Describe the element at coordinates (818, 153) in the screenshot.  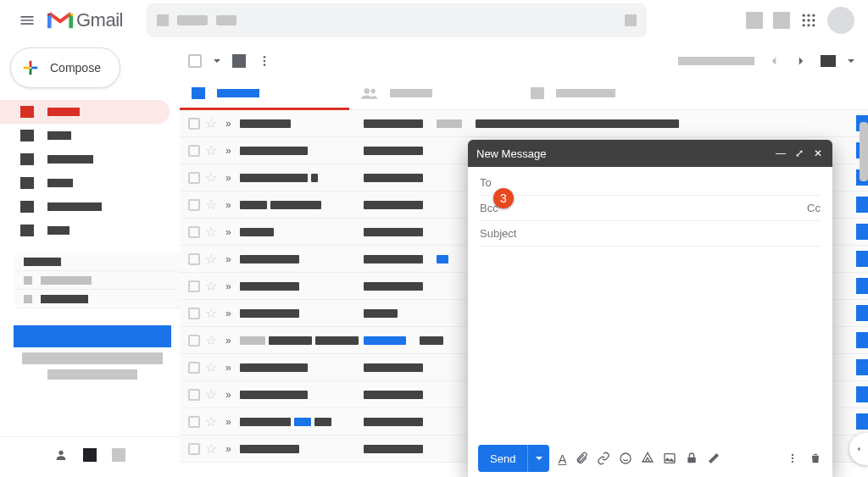
I see `close-button: ✕` at that location.